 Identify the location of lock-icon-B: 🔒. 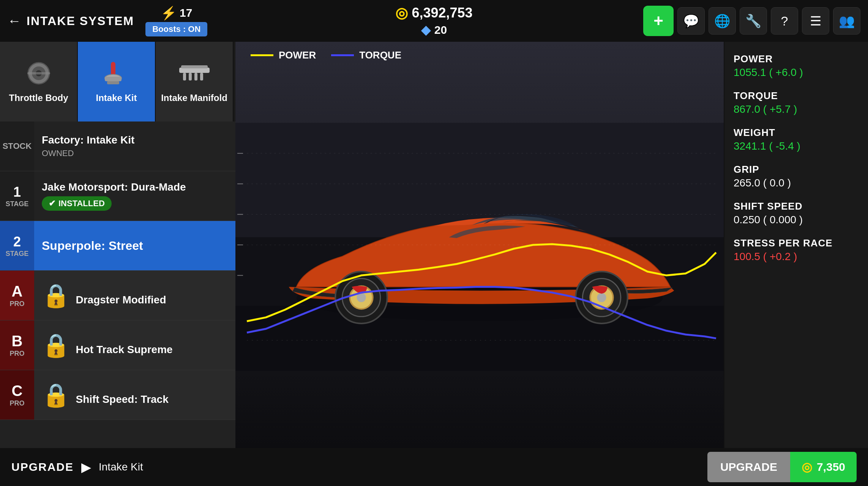
(56, 346).